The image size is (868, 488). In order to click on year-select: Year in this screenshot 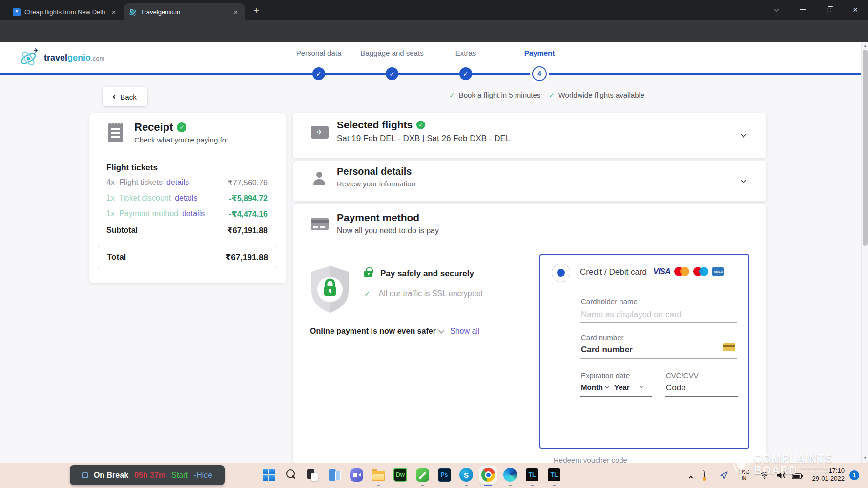, I will do `click(629, 387)`.